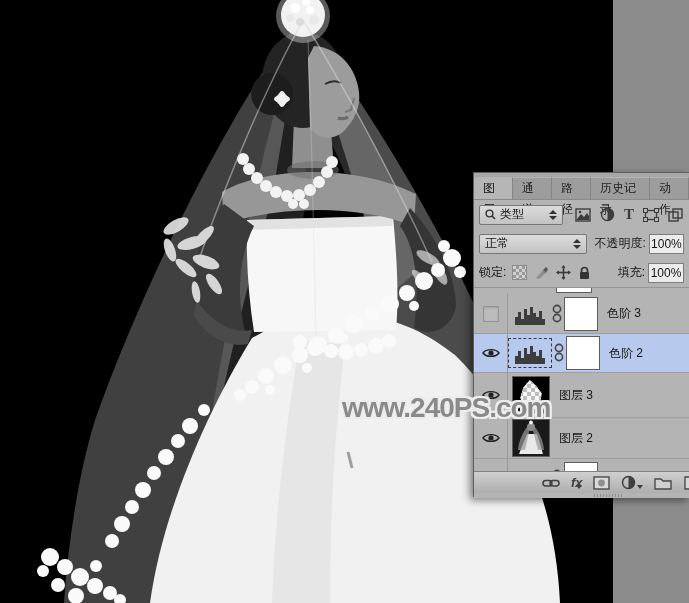  I want to click on layer-name: 色阶 2, so click(626, 354).